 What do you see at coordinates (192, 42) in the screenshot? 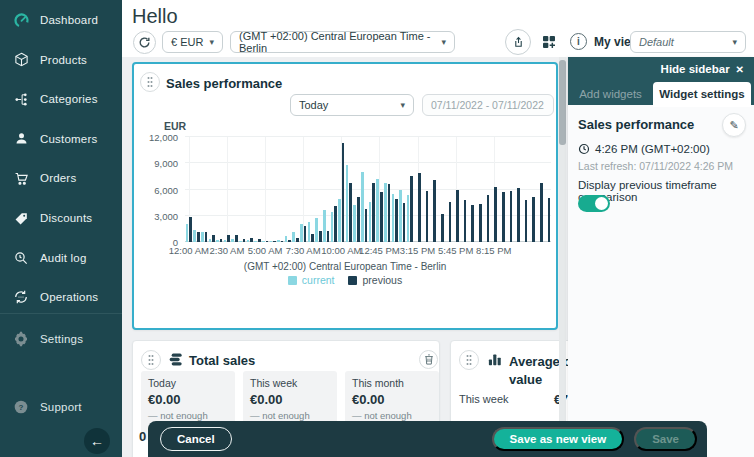
I see `currency-select: € EUR ▾` at bounding box center [192, 42].